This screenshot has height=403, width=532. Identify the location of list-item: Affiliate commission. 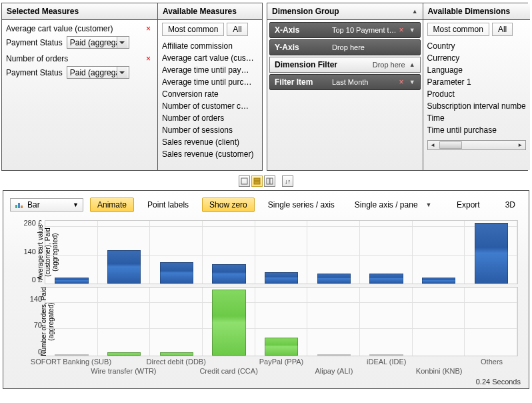
(210, 46).